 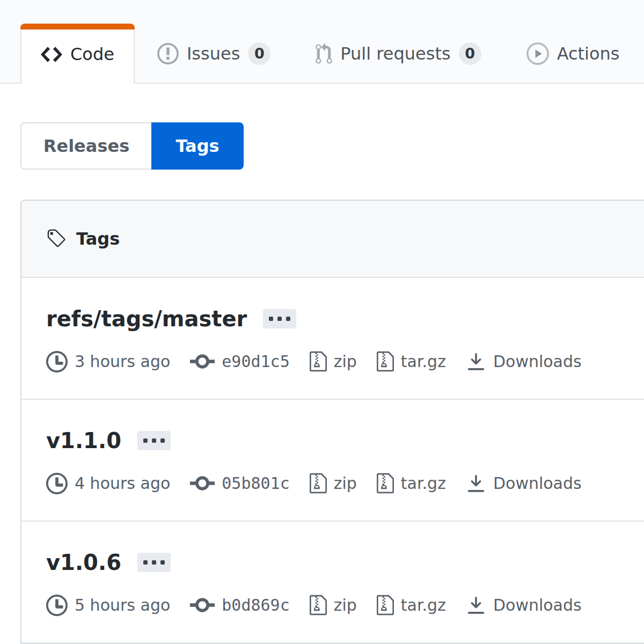 I want to click on tag-meta-row: 5 hours ago b0d869c zip tar.gz, so click(x=345, y=605).